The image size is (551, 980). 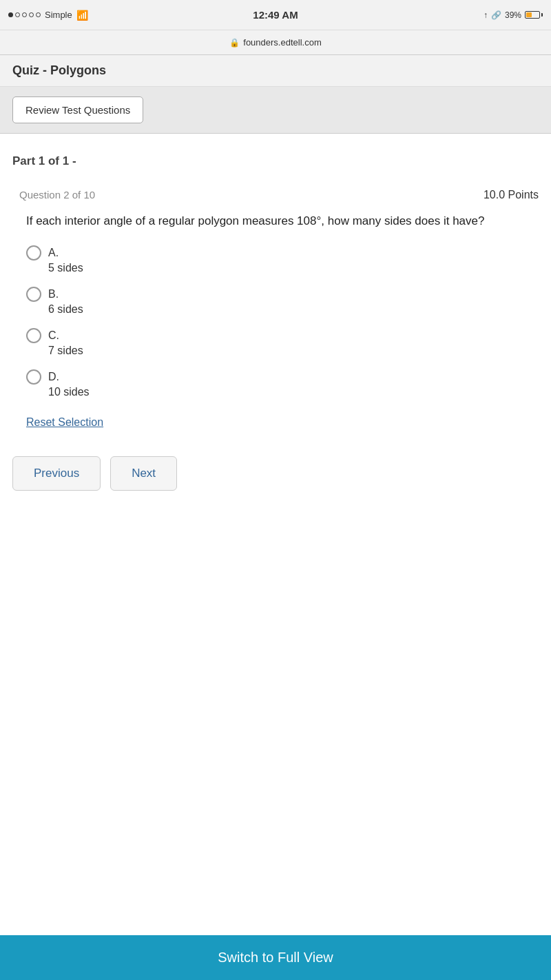 I want to click on bluetooth-icon: 🔗, so click(x=496, y=15).